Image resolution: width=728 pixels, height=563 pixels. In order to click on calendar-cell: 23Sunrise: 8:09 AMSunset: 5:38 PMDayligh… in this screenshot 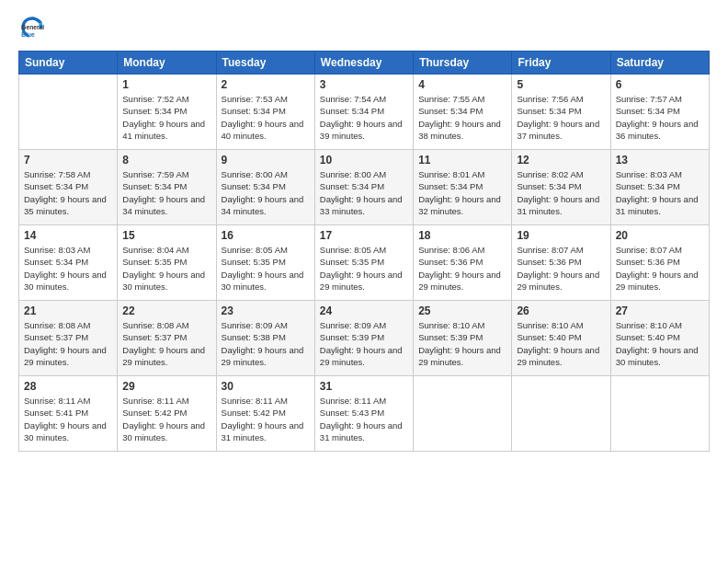, I will do `click(265, 339)`.